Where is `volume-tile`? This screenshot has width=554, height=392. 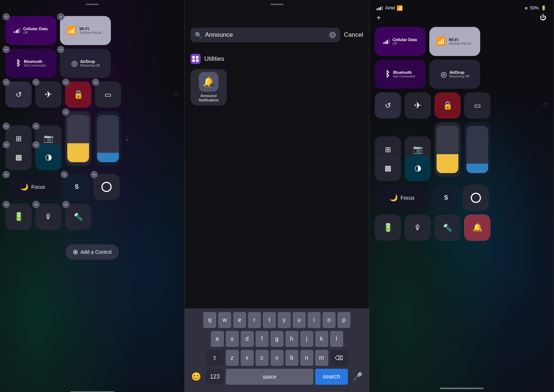
volume-tile is located at coordinates (108, 139).